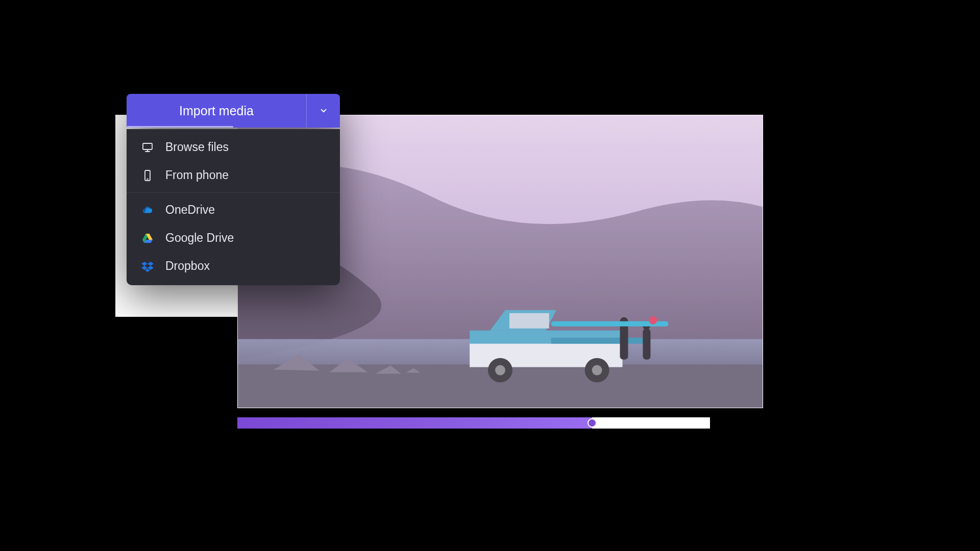  Describe the element at coordinates (200, 238) in the screenshot. I see `menu-item-label: Google Drive` at that location.